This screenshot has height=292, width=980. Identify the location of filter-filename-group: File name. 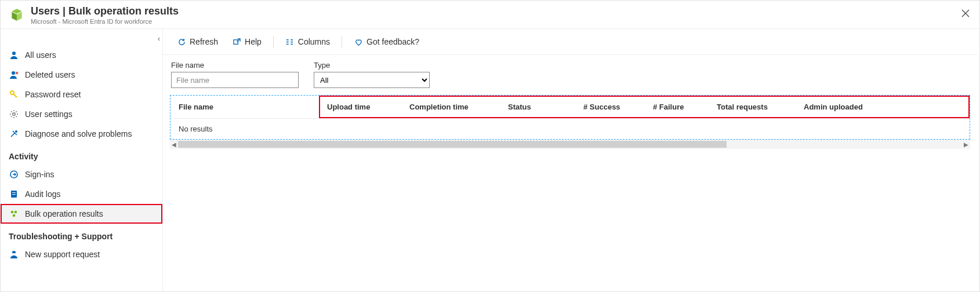
(235, 74).